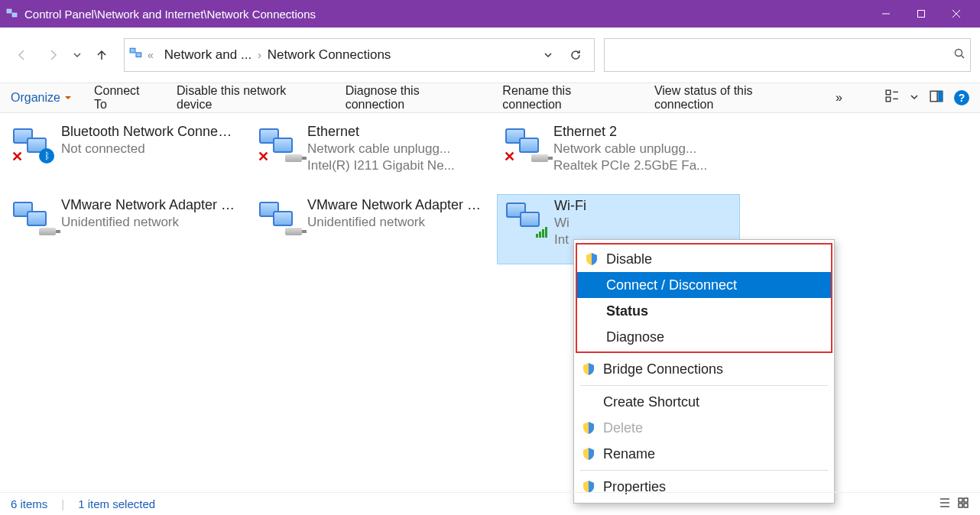 This screenshot has height=515, width=980. Describe the element at coordinates (651, 402) in the screenshot. I see `ctx-label: Create Shortcut` at that location.